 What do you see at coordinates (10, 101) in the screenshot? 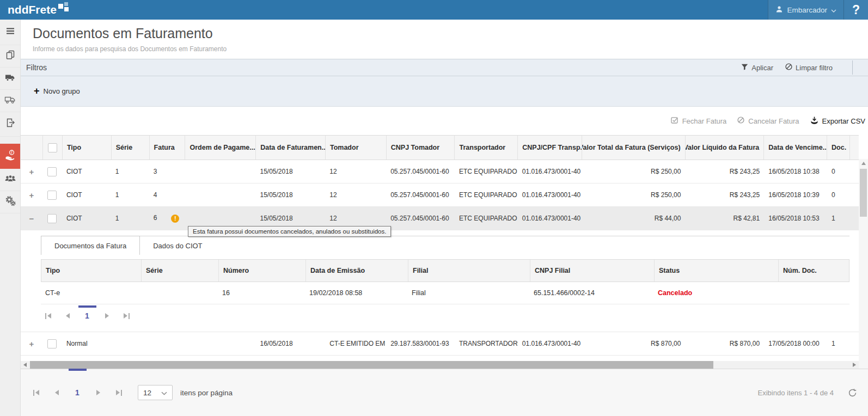
I see `sidebar-item-delivery` at bounding box center [10, 101].